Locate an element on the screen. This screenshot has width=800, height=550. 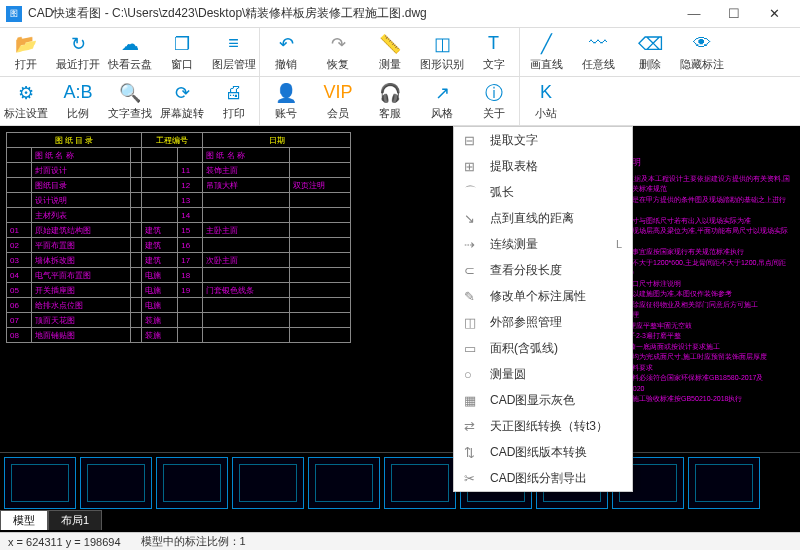
tool-vip: VIP会员 is located at coordinates (338, 101).